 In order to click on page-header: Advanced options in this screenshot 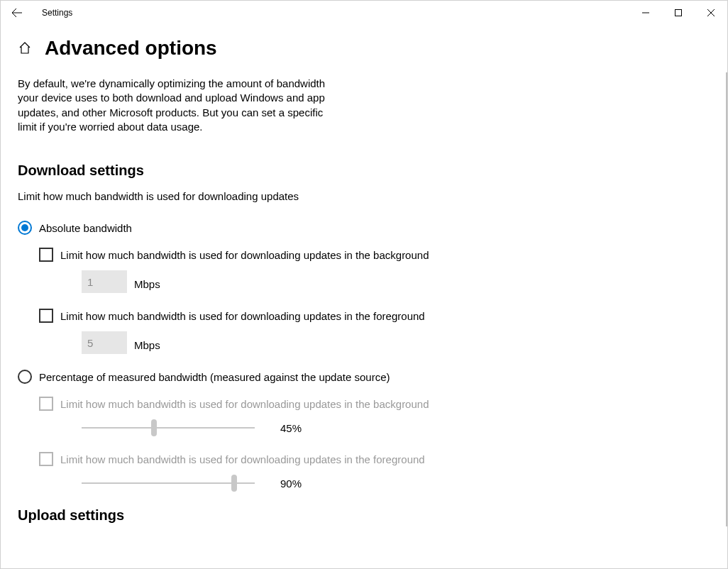, I will do `click(364, 48)`.